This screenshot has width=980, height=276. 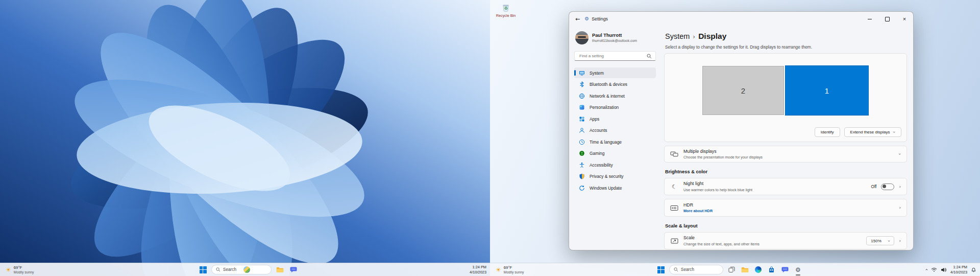 I want to click on settings-gear-icon: ⚙, so click(x=587, y=19).